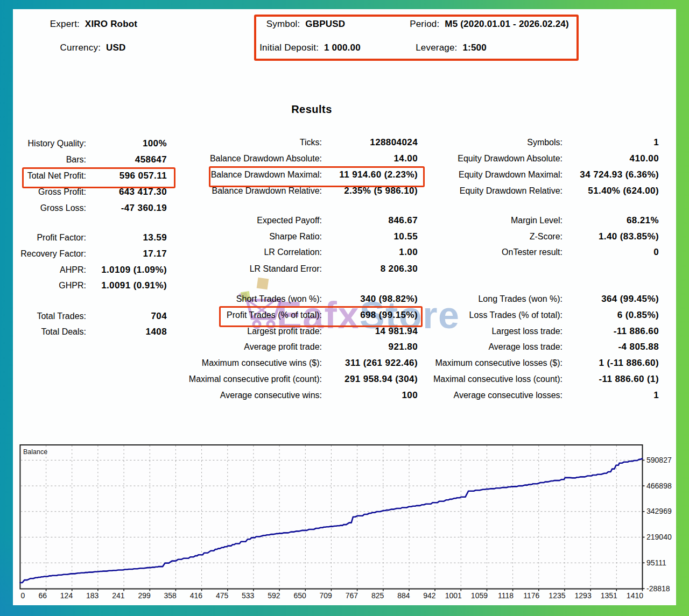  Describe the element at coordinates (118, 596) in the screenshot. I see `svg-text: 241` at that location.